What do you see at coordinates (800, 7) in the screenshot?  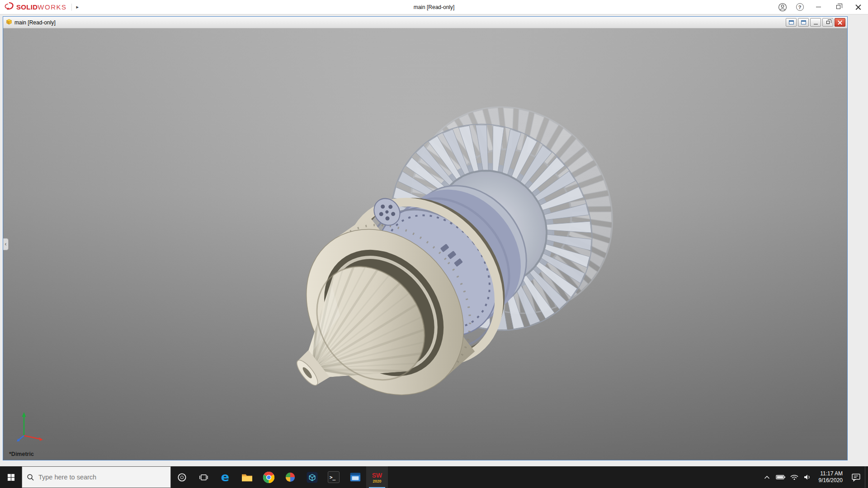 I see `help-button: ?` at bounding box center [800, 7].